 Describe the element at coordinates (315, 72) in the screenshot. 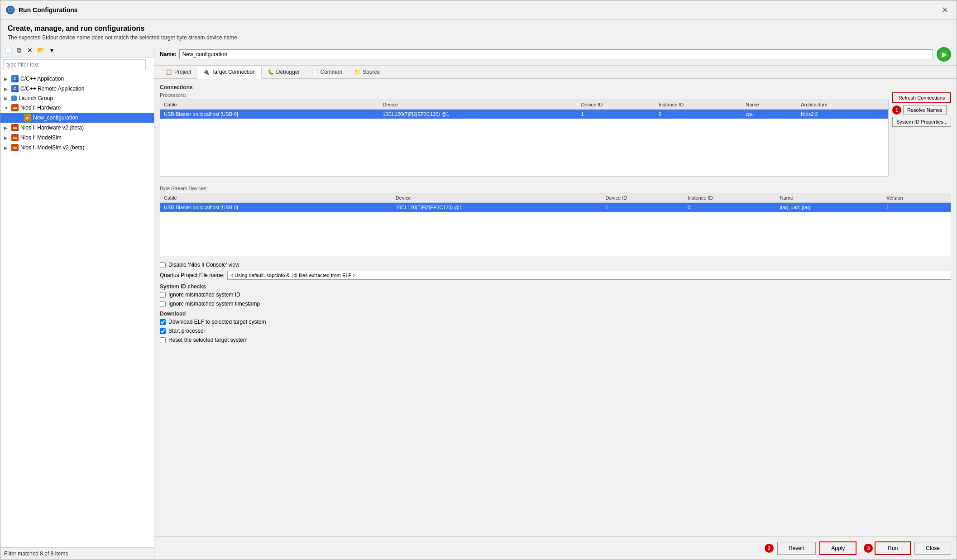

I see `common-tab-icon: 📄` at that location.